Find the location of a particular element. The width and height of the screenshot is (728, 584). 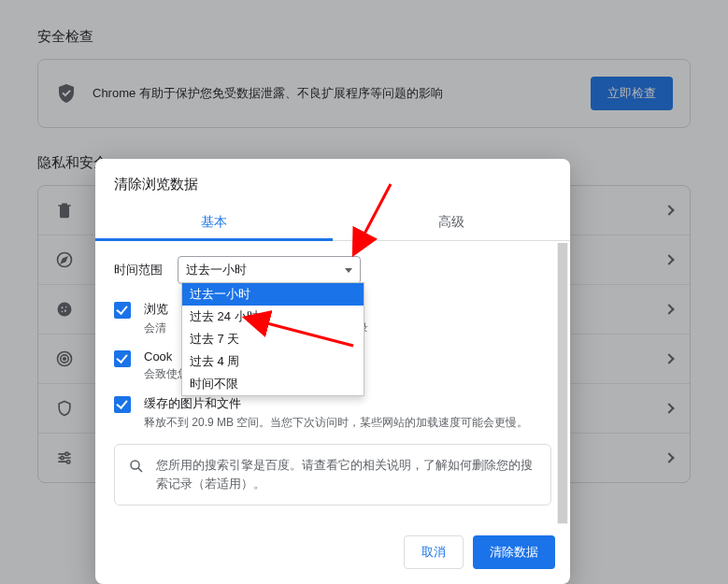

time-range-label: 时间范围 is located at coordinates (138, 270).